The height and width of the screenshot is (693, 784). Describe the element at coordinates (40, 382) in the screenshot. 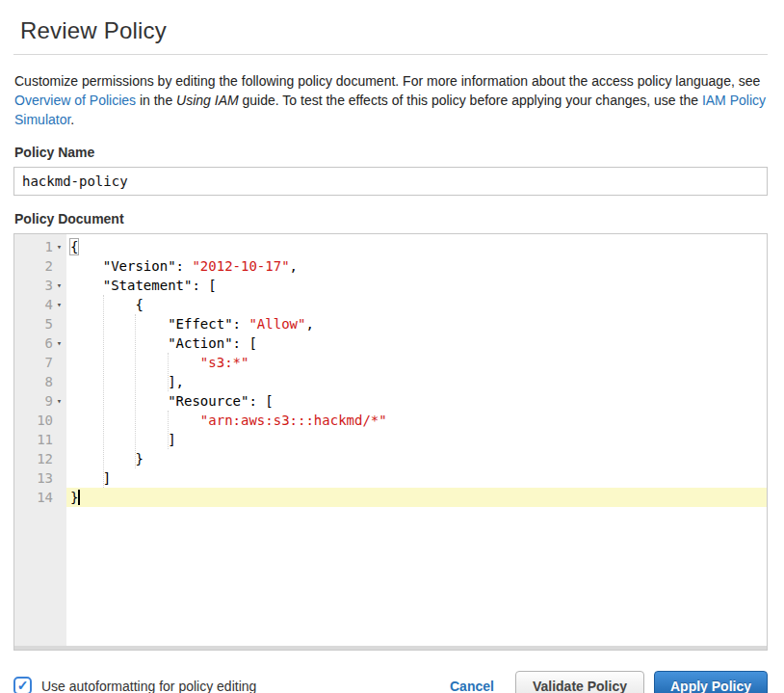

I see `gutter-line-number: 8` at that location.